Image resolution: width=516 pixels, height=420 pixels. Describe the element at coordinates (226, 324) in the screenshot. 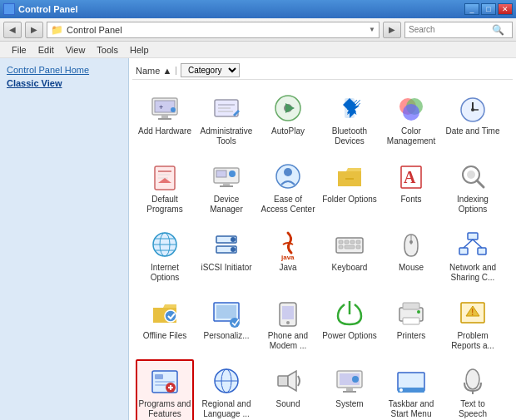

I see `icon-item-personalize: Personaliz...` at that location.